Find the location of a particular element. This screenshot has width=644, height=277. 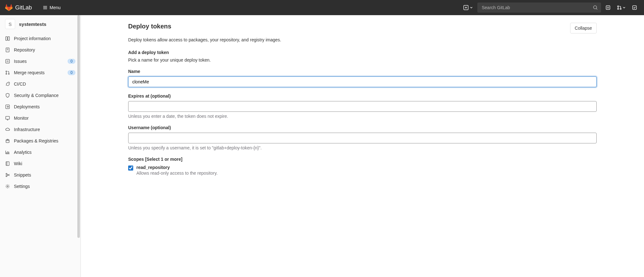

sidebar-item-label: Merge requests is located at coordinates (39, 73).